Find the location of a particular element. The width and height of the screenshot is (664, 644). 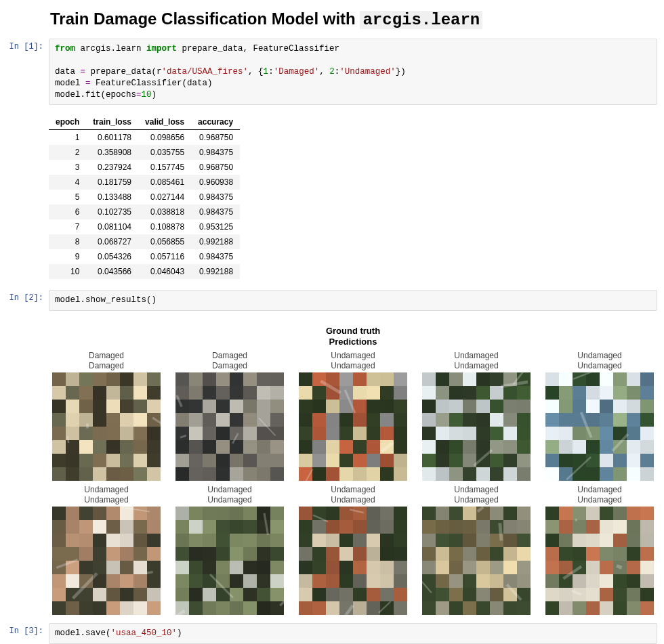

code-input-3: model.save('usaa_450_10') is located at coordinates (353, 634).